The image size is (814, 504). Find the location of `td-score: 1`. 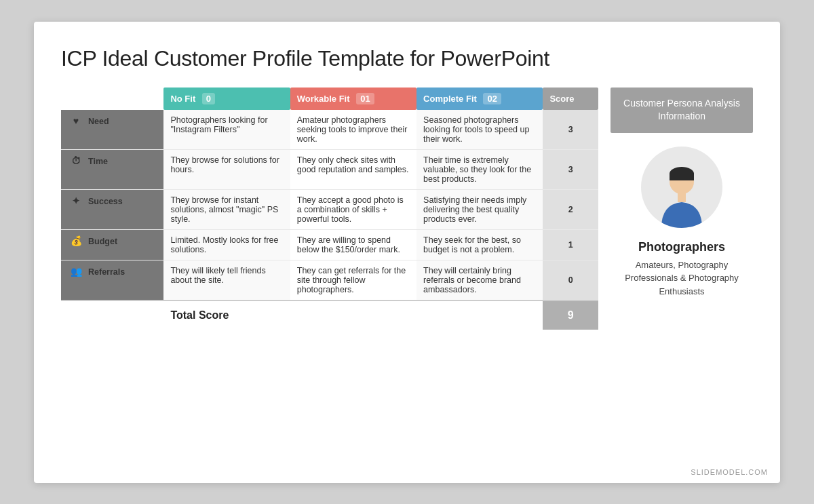

td-score: 1 is located at coordinates (570, 244).